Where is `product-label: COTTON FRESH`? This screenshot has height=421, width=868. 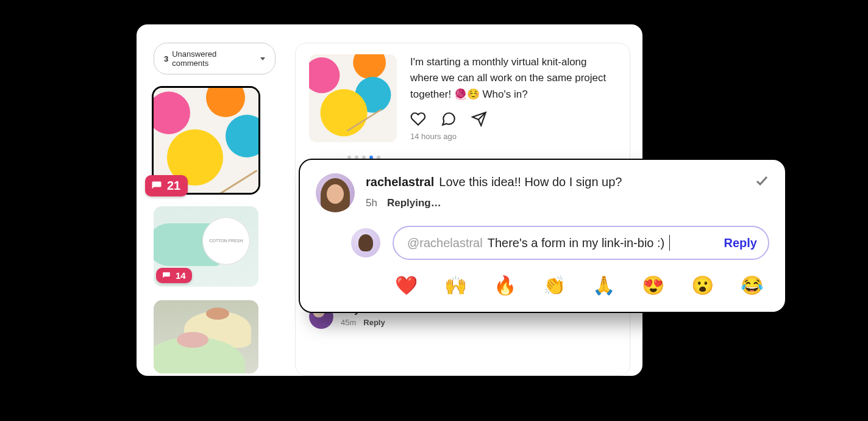 product-label: COTTON FRESH is located at coordinates (226, 241).